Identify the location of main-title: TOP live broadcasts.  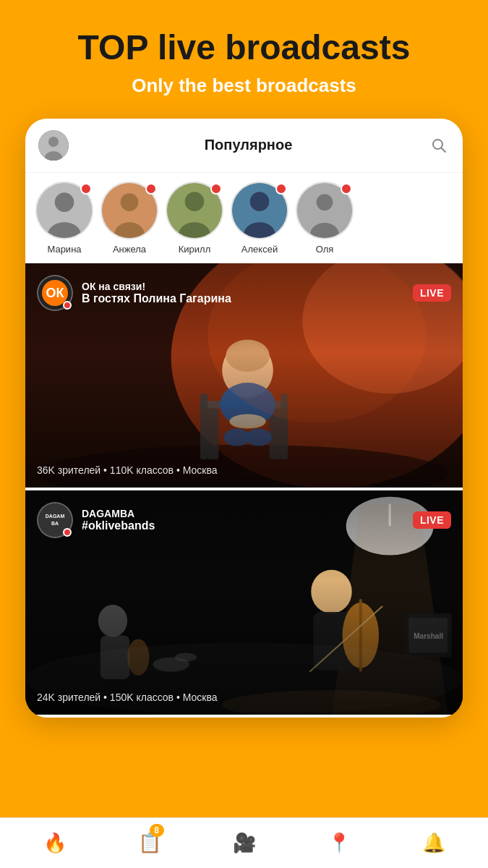
(244, 48).